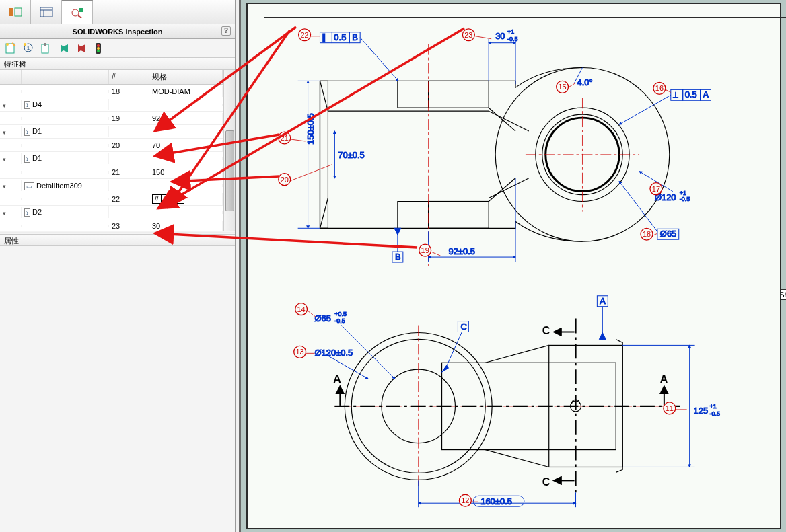  Describe the element at coordinates (359, 56) in the screenshot. I see `gdt-parallel: ∥ 0.5 B` at that location.